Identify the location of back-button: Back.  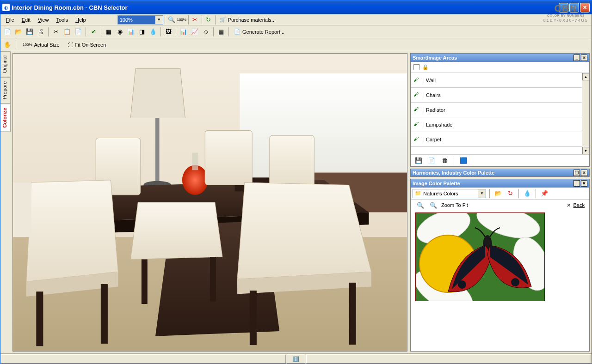
(579, 205).